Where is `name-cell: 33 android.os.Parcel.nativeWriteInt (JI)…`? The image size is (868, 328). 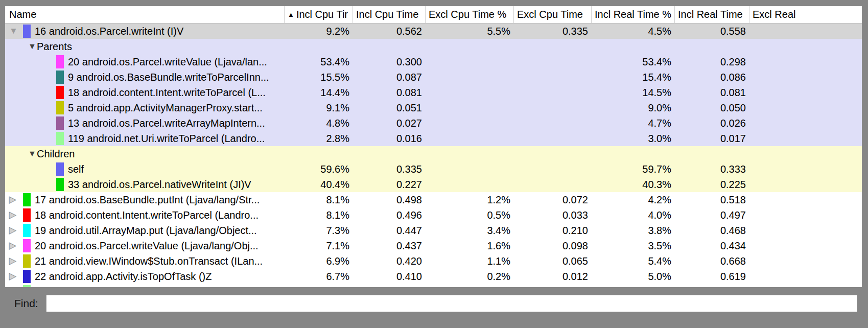 name-cell: 33 android.os.Parcel.nativeWriteInt (JI)… is located at coordinates (145, 184).